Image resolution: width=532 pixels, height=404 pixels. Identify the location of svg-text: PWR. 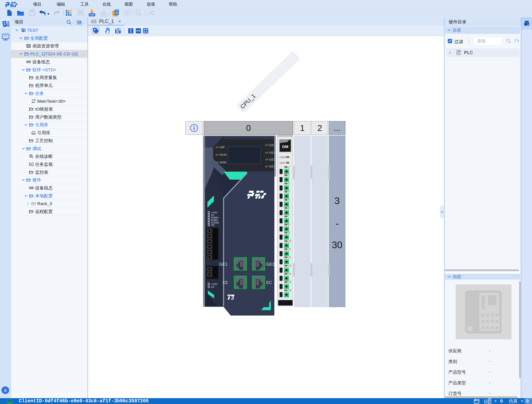
(283, 158).